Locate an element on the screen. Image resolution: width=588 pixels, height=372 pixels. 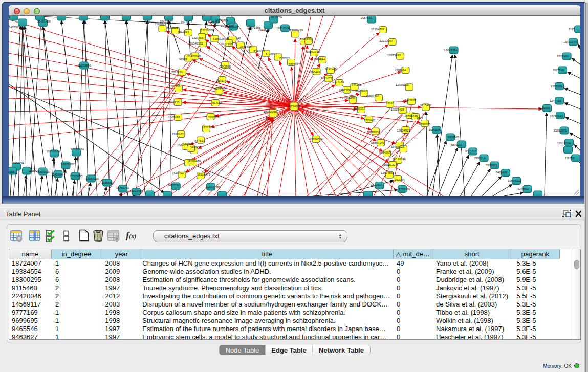
svg-text: 9463627 is located at coordinates (410, 100).